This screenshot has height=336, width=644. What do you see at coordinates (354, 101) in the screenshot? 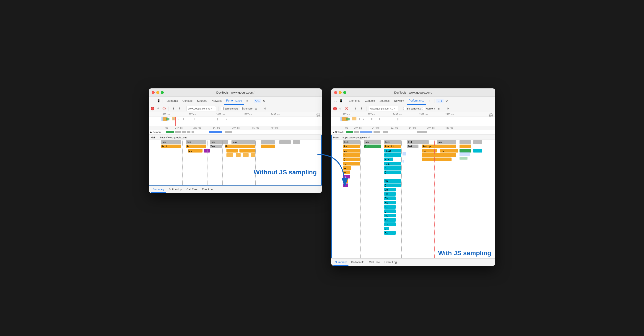
I see `right-tab-elements: Elements` at bounding box center [354, 101].